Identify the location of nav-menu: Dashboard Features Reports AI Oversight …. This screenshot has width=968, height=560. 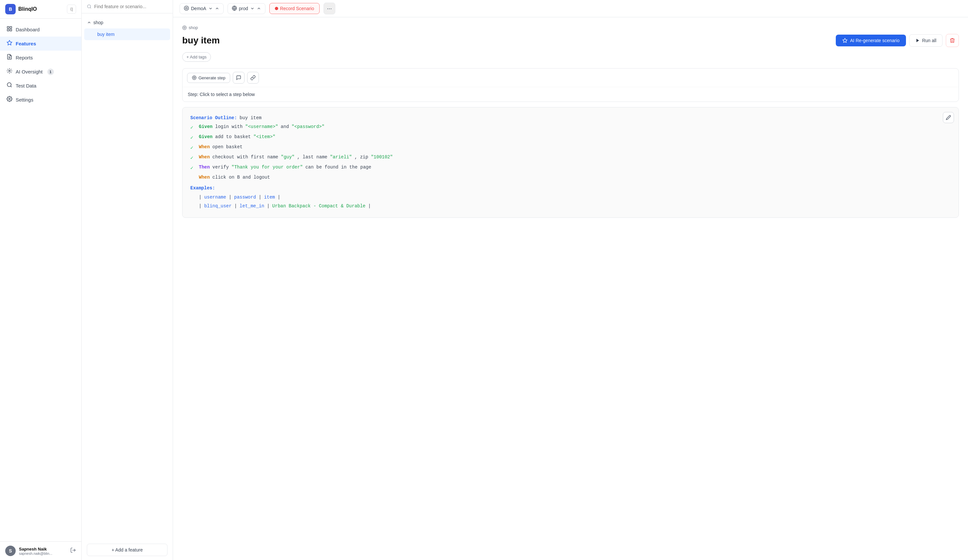
(41, 280).